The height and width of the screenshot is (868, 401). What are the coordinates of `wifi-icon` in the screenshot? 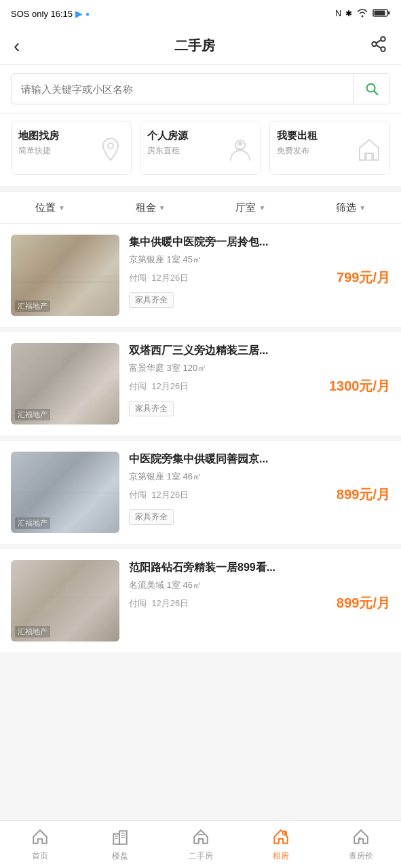 It's located at (362, 14).